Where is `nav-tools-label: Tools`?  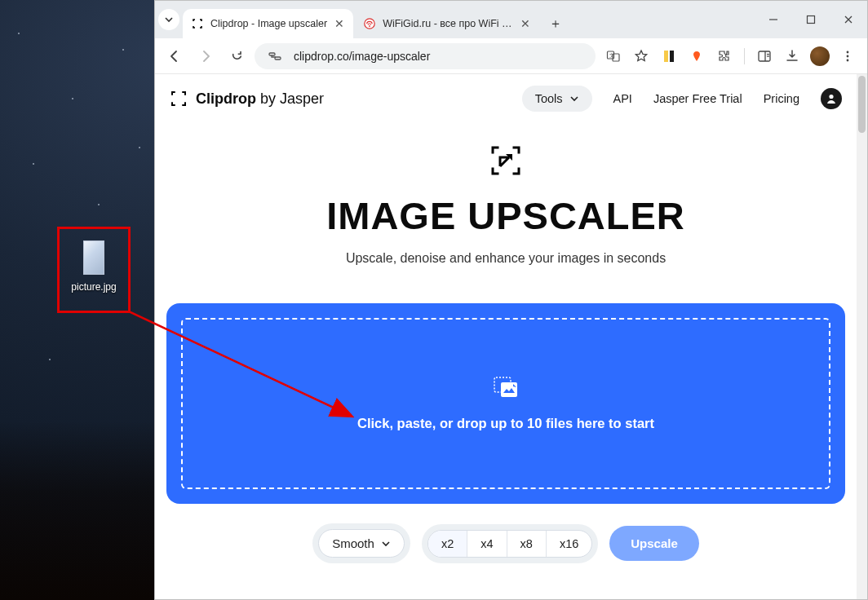 nav-tools-label: Tools is located at coordinates (549, 99).